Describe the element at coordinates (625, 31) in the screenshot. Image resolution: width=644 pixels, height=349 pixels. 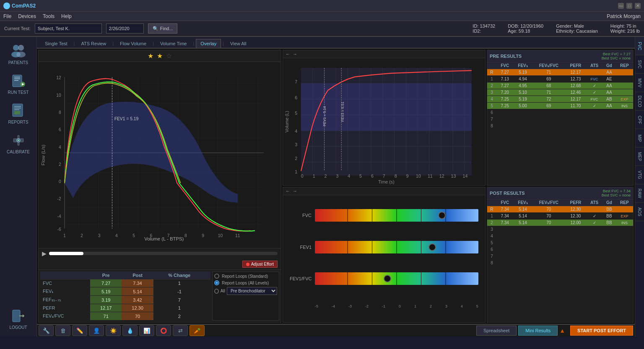
I see `patient-weight: Weight: 216 lb` at that location.